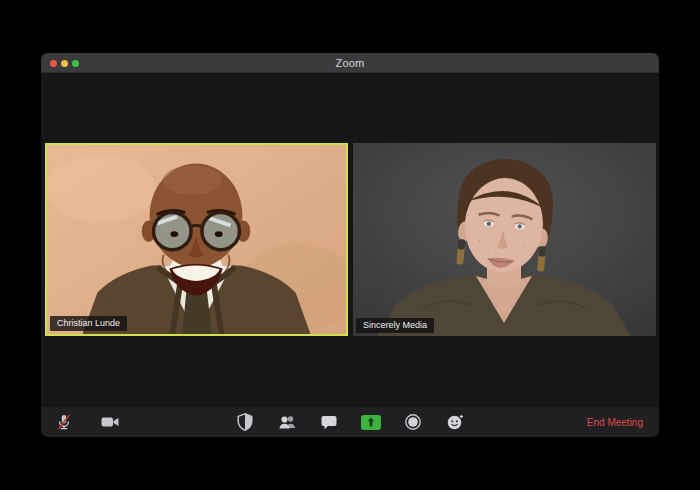 Image resolution: width=700 pixels, height=490 pixels. Describe the element at coordinates (371, 422) in the screenshot. I see `share-screen-pill` at that location.